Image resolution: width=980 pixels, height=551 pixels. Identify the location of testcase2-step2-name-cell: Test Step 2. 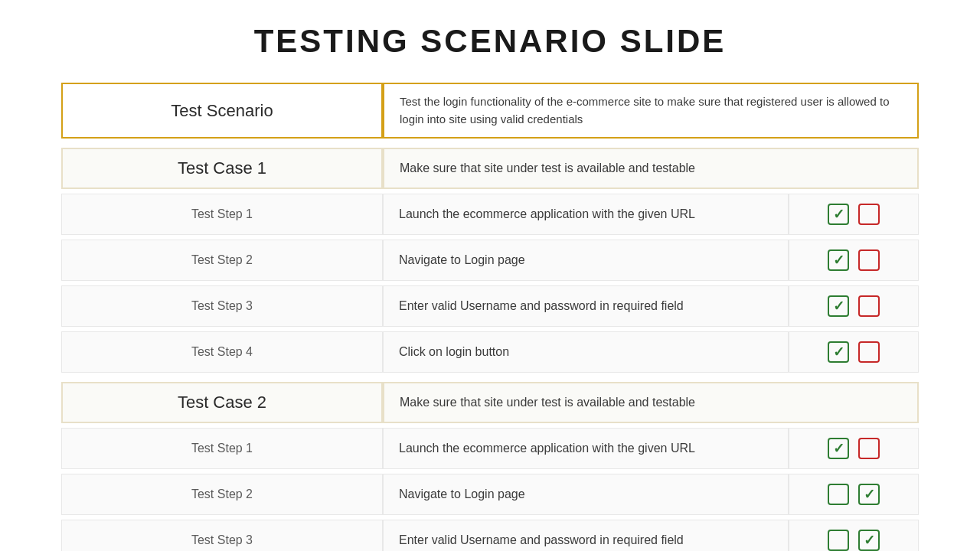
(222, 494).